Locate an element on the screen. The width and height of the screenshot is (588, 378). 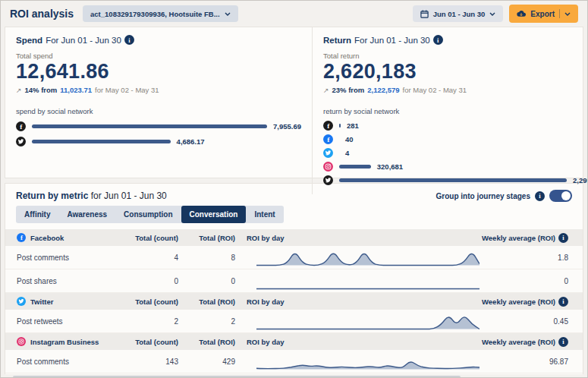
tab-consumption: Consumption is located at coordinates (148, 214).